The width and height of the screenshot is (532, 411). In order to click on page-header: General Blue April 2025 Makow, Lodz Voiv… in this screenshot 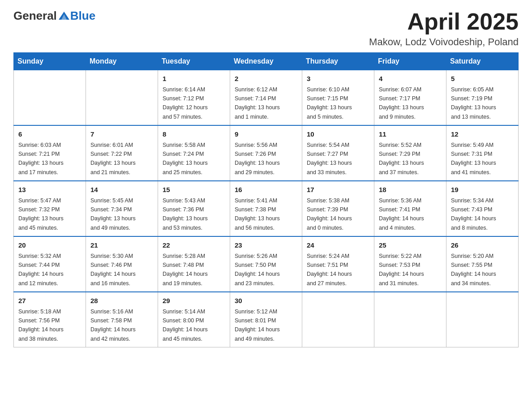, I will do `click(266, 29)`.